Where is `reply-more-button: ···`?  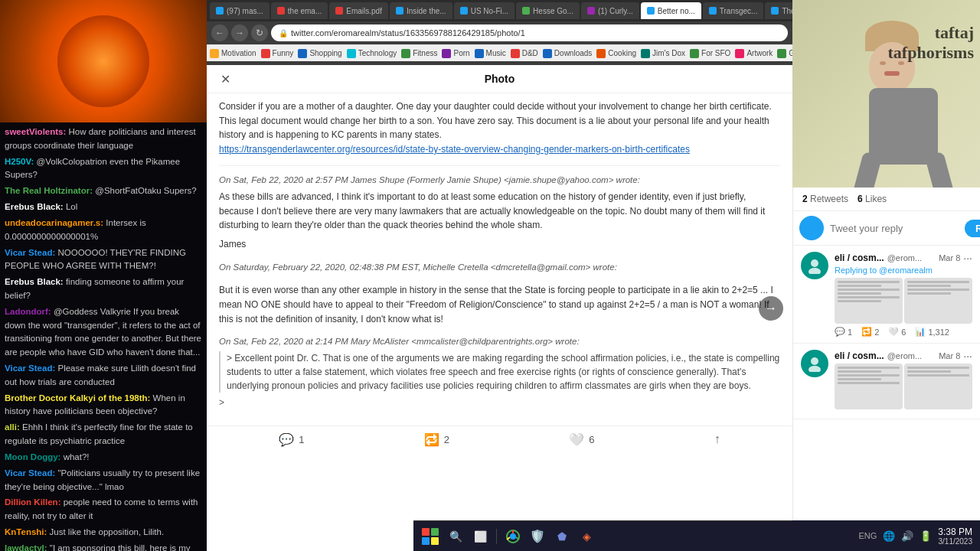 reply-more-button: ··· is located at coordinates (968, 258).